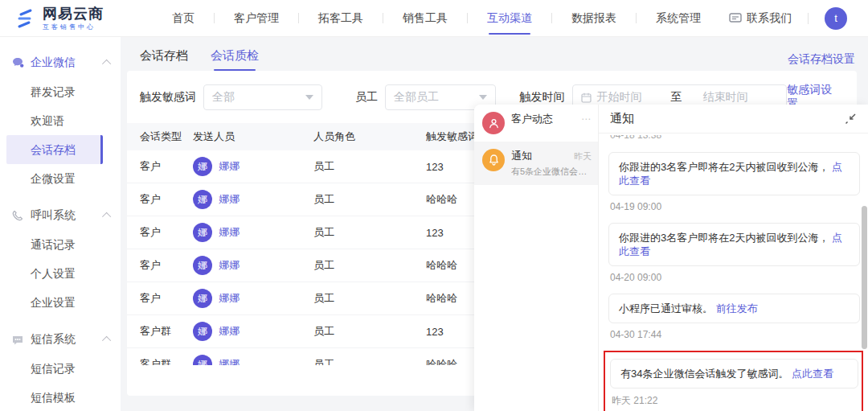  What do you see at coordinates (704, 373) in the screenshot?
I see `message-text: 有34条企业微信会话触发了敏感词。` at bounding box center [704, 373].